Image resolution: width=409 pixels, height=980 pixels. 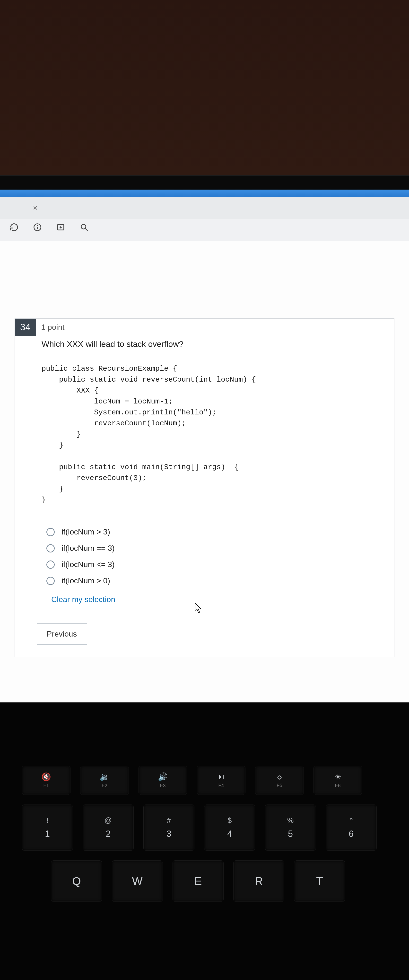 What do you see at coordinates (205, 230) in the screenshot?
I see `browser-toolbar` at bounding box center [205, 230].